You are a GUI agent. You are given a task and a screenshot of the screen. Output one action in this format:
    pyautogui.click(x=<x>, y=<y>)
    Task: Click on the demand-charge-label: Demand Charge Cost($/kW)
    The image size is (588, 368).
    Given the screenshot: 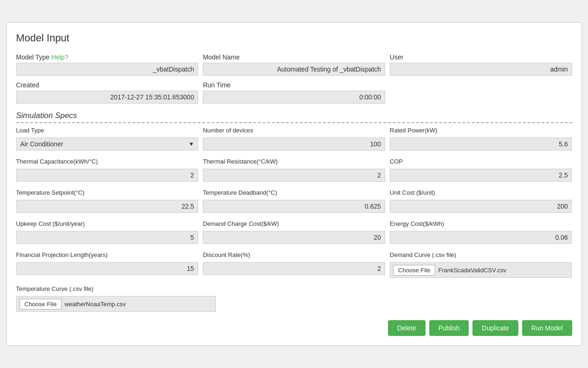 What is the action you would take?
    pyautogui.click(x=294, y=225)
    